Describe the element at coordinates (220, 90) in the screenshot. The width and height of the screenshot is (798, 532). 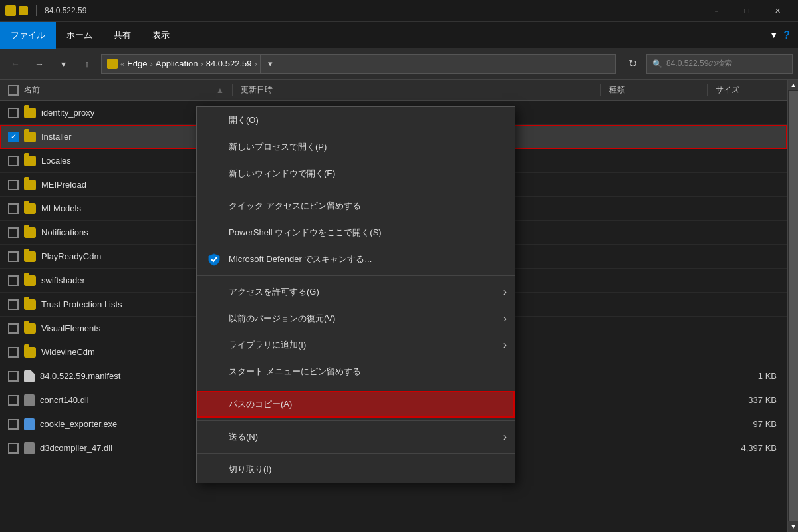
I see `sort-icon: ▲` at that location.